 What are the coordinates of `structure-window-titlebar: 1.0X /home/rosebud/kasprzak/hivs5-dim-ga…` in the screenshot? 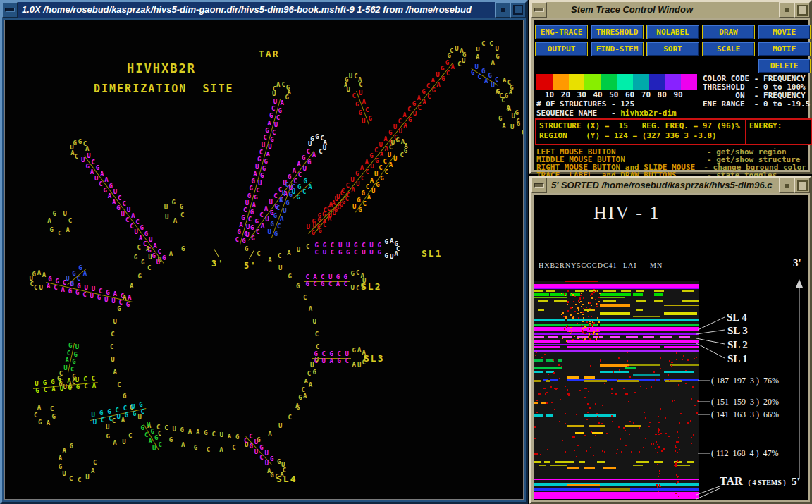 It's located at (264, 10).